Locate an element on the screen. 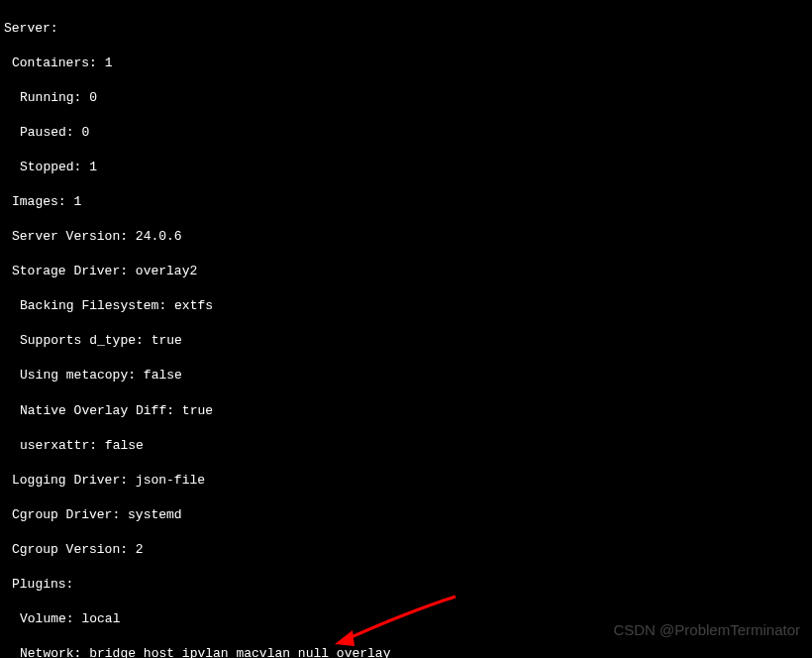 This screenshot has height=658, width=812. logging-driver-line: Logging Driver: json-file is located at coordinates (406, 481).